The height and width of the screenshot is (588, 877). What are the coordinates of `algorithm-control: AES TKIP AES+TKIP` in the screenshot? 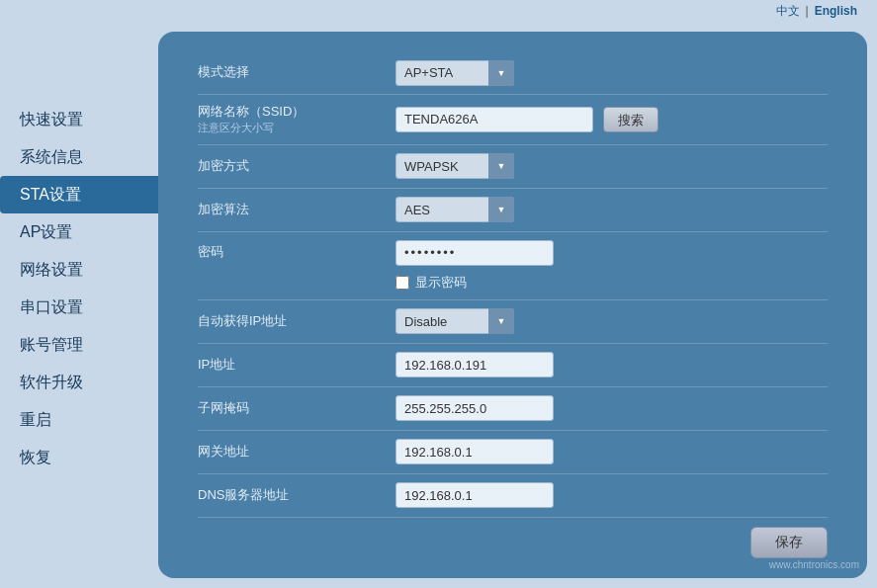 It's located at (455, 210).